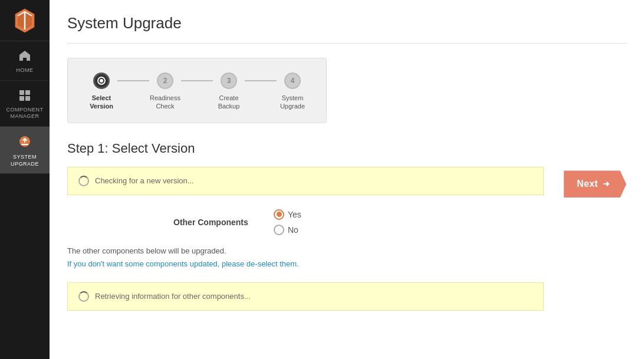 The height and width of the screenshot is (359, 644). What do you see at coordinates (347, 44) in the screenshot?
I see `title-divider` at bounding box center [347, 44].